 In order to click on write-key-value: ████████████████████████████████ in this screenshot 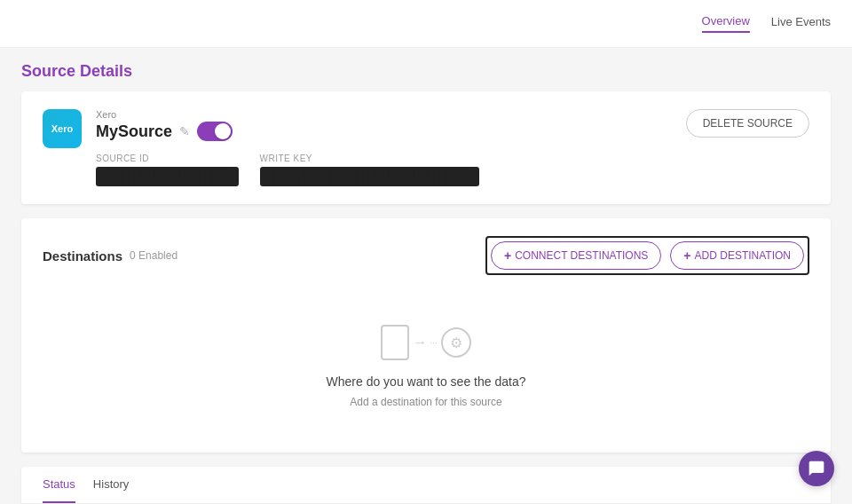, I will do `click(369, 177)`.